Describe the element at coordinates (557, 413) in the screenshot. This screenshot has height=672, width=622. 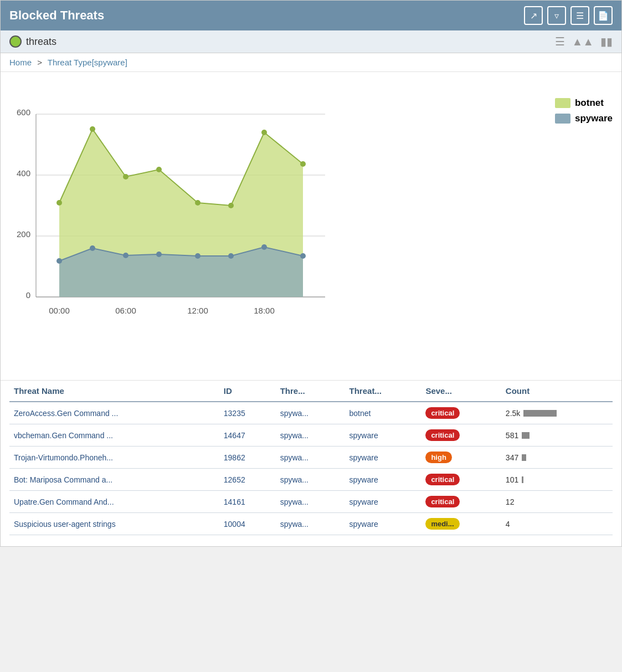
I see `cell-count: 2.5k` at that location.